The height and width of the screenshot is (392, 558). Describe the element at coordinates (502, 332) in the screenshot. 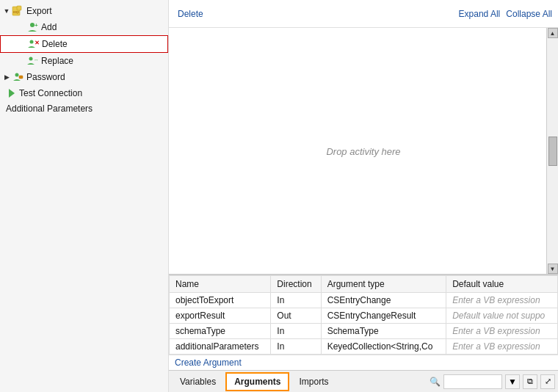

I see `row3-default: Enter a VB expression` at that location.